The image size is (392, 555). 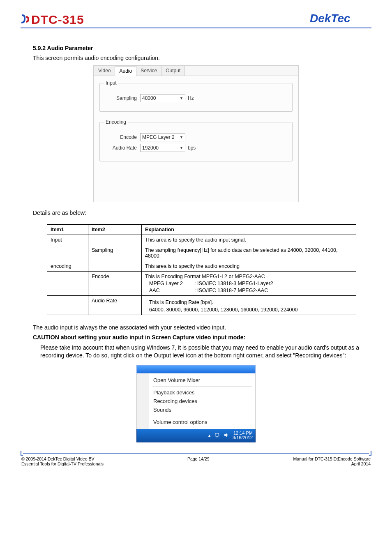 I want to click on audio-rate-label: Audio Rate, so click(x=120, y=148).